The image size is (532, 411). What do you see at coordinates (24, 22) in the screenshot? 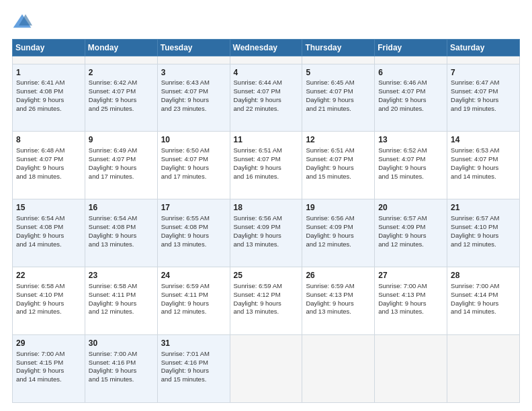
I see `logo` at bounding box center [24, 22].